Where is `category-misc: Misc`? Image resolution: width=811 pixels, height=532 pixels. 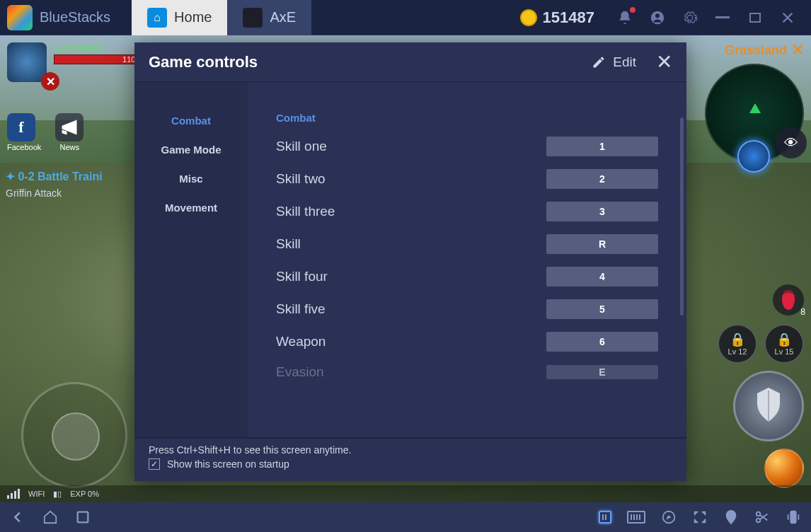
category-misc: Misc is located at coordinates (191, 178).